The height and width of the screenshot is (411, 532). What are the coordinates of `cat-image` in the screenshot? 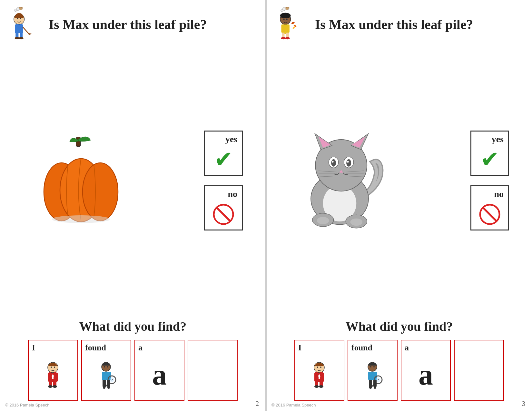 It's located at (347, 181).